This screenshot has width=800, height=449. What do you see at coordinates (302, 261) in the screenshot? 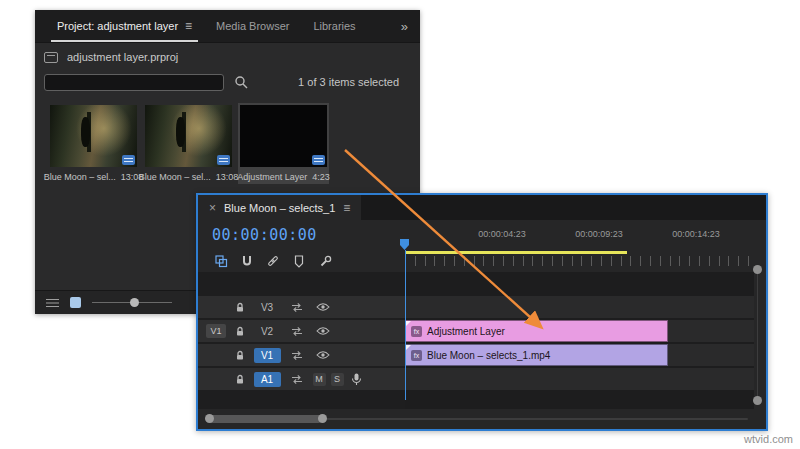
I see `timeline-toolbar` at bounding box center [302, 261].